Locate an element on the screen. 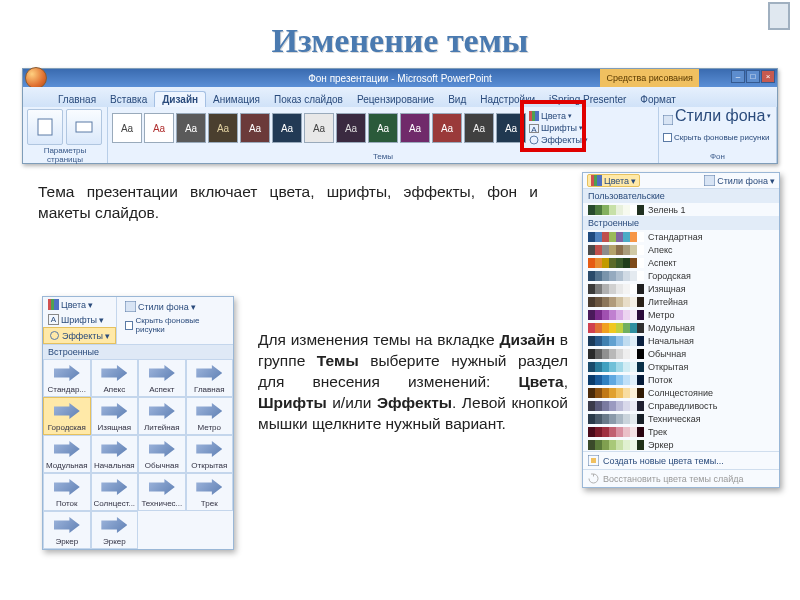 This screenshot has width=800, height=600. effect-option: Солнцест... is located at coordinates (115, 492).